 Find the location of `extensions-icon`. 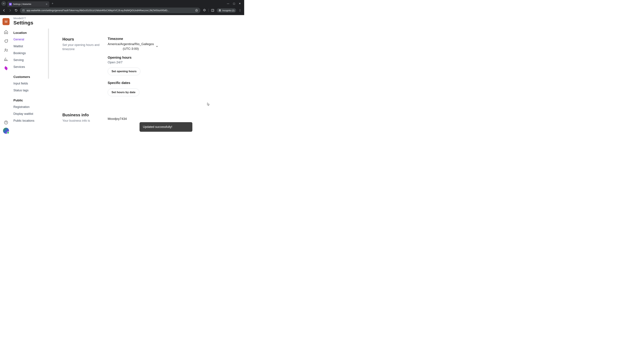

extensions-icon is located at coordinates (204, 10).